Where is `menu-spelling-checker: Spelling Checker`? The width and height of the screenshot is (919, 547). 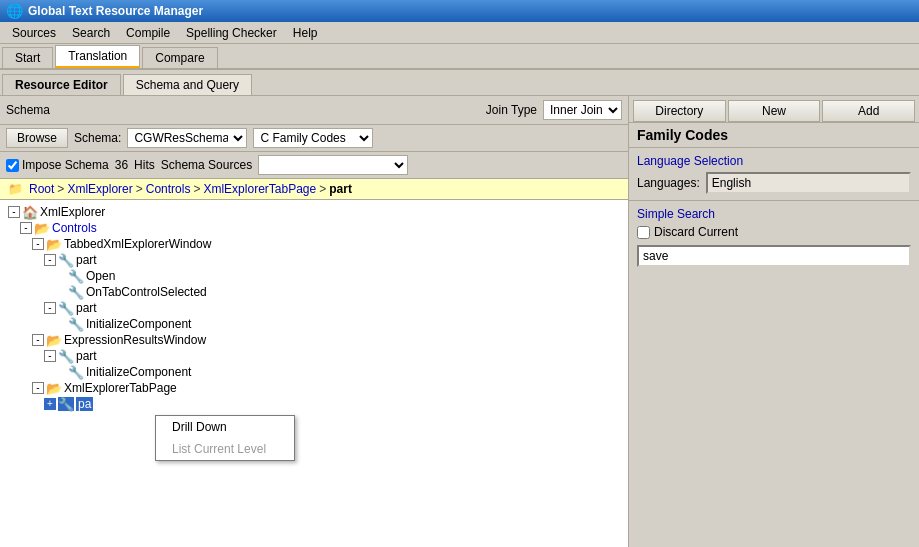 menu-spelling-checker: Spelling Checker is located at coordinates (232, 33).